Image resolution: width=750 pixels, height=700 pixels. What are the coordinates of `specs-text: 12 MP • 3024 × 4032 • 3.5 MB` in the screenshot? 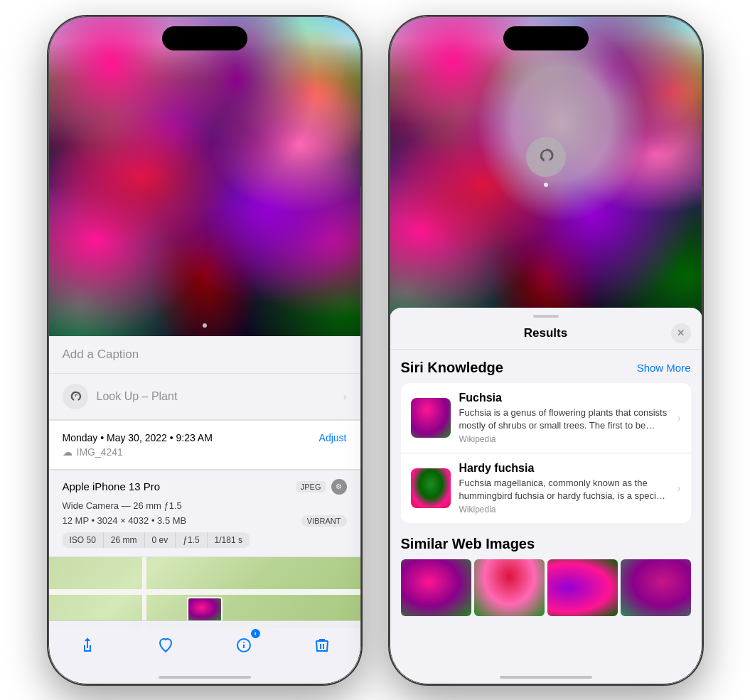 It's located at (125, 520).